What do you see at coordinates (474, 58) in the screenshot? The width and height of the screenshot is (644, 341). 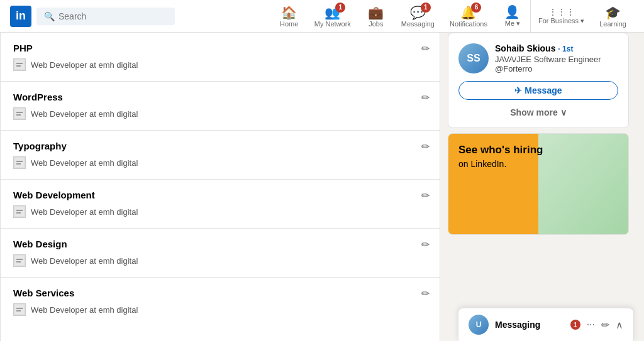 I see `avatar: SS` at bounding box center [474, 58].